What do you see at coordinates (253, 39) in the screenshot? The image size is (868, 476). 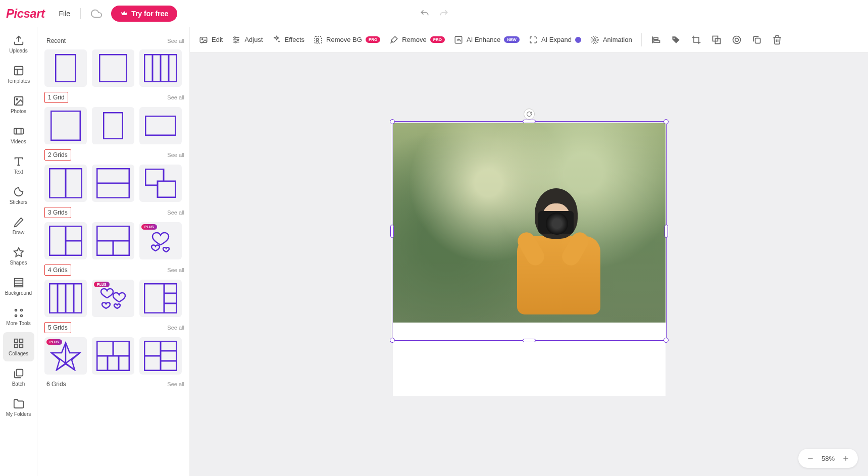 I see `tb-label: Adjust` at bounding box center [253, 39].